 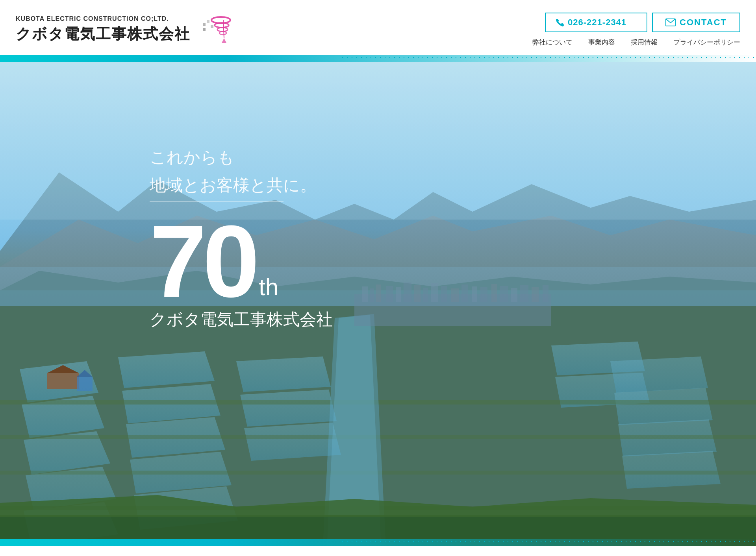 I want to click on nav-about: 弊社について, so click(x=552, y=42).